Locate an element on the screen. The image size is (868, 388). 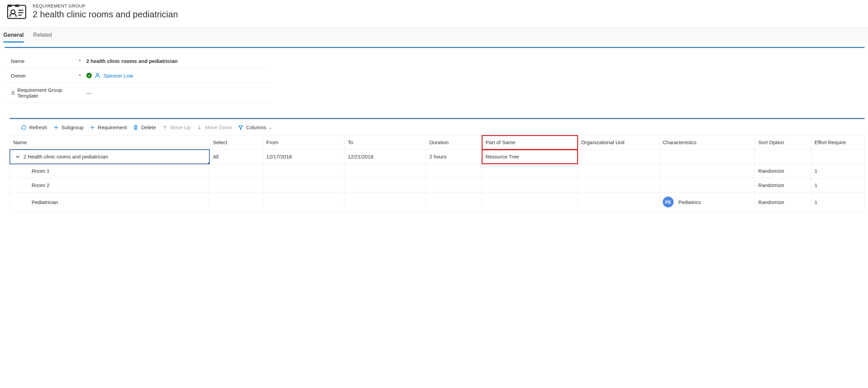
cell-characteristics: PE Pediatrics is located at coordinates (707, 202).